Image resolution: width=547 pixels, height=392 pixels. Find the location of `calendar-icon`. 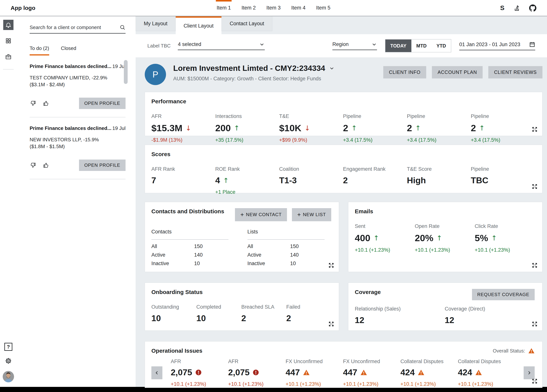

calendar-icon is located at coordinates (532, 44).